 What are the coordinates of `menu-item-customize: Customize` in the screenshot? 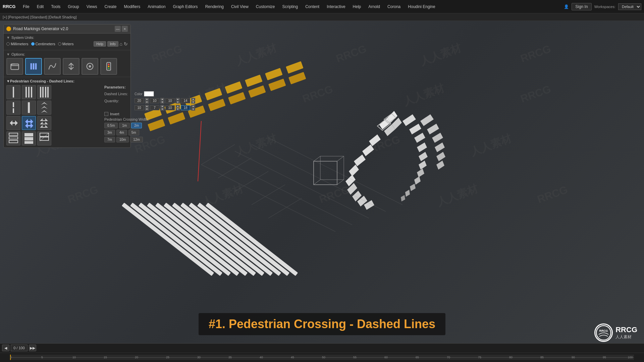 It's located at (266, 7).